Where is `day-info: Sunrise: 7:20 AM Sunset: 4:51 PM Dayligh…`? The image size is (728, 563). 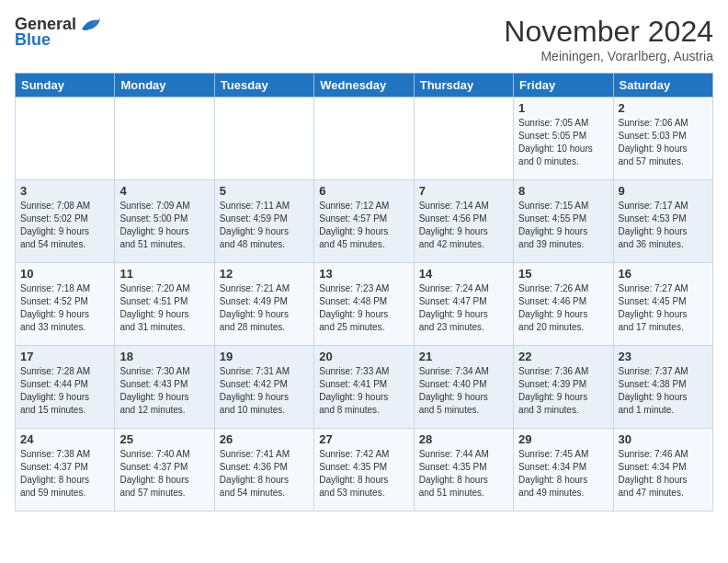
day-info: Sunrise: 7:20 AM Sunset: 4:51 PM Dayligh… is located at coordinates (164, 308).